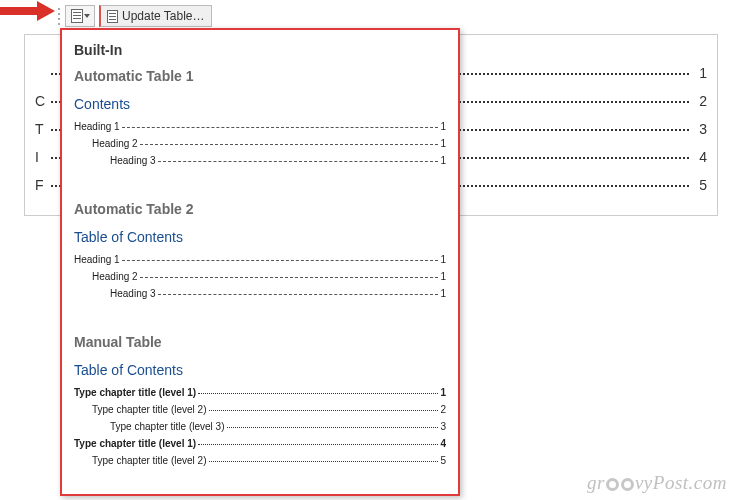 The image size is (739, 500). I want to click on toolbar-grip, so click(60, 16).